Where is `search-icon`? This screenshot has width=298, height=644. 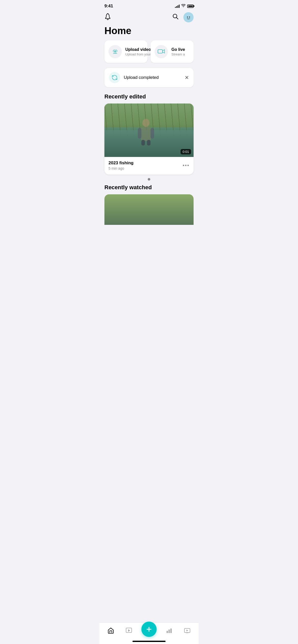
search-icon is located at coordinates (175, 17).